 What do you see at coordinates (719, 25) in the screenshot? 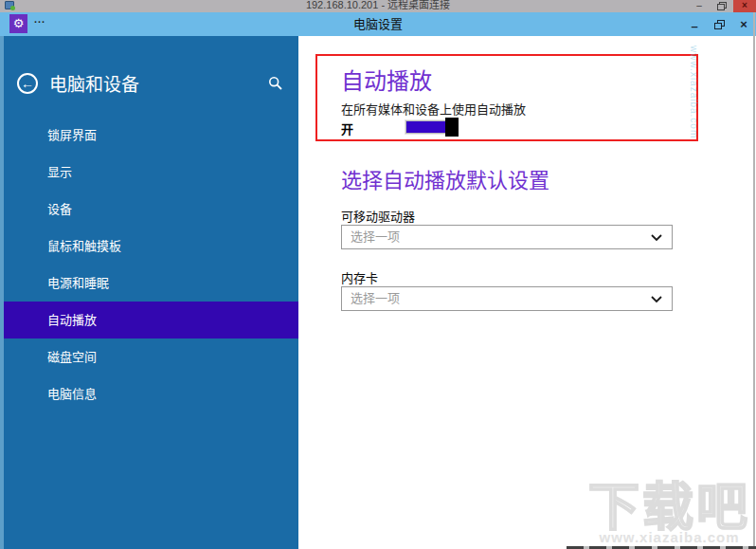
I see `window-controls: – ×` at bounding box center [719, 25].